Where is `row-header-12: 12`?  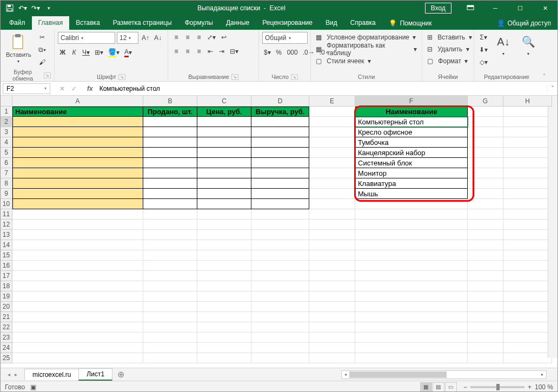 row-header-12: 12 is located at coordinates (6, 225).